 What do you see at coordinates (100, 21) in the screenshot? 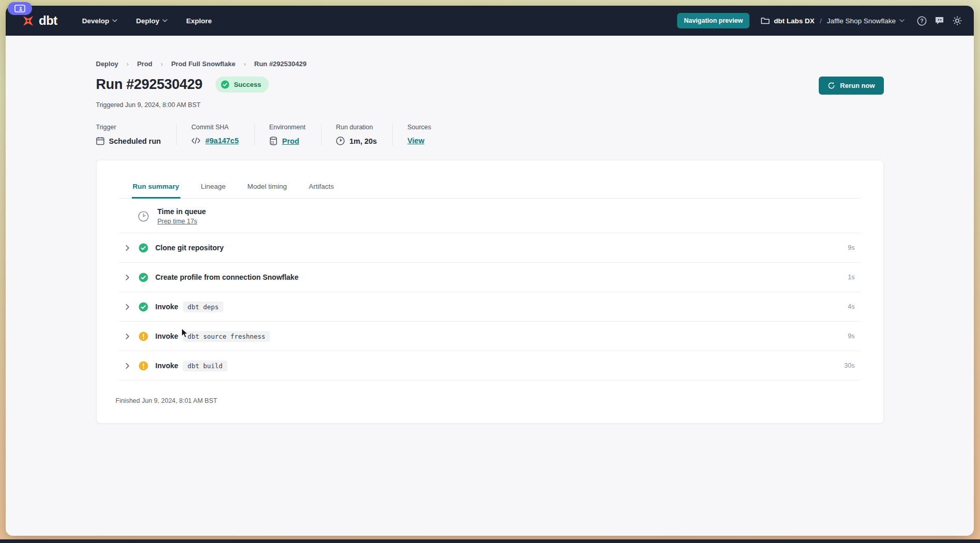
I see `nav-item-develop: Develop` at bounding box center [100, 21].